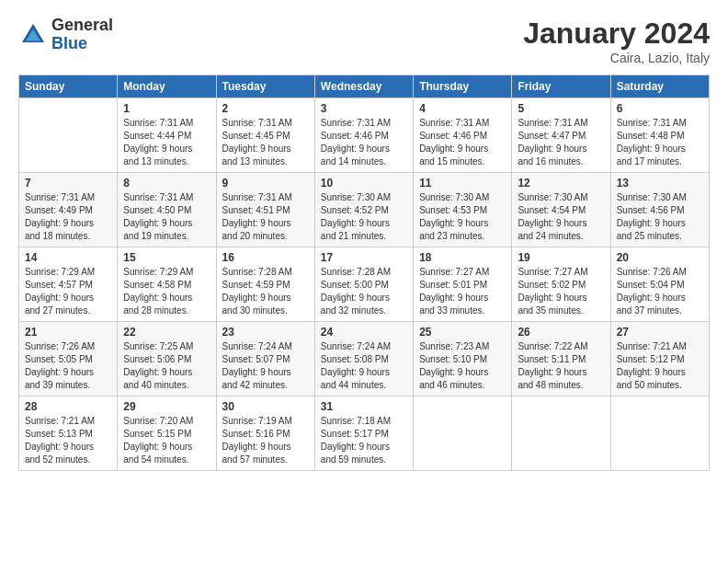 This screenshot has height=563, width=728. What do you see at coordinates (463, 359) in the screenshot?
I see `calendar-cell-3-4: 25 Sunrise: 7:23 AM Sunset: 5:10 PM Dayl…` at bounding box center [463, 359].